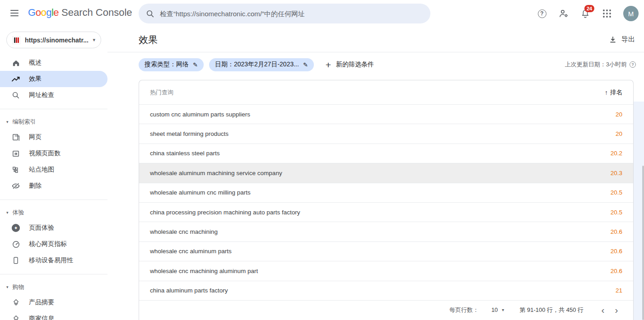 Image resolution: width=644 pixels, height=320 pixels. What do you see at coordinates (195, 65) in the screenshot?
I see `edit-pencil-icon: ✎` at bounding box center [195, 65].